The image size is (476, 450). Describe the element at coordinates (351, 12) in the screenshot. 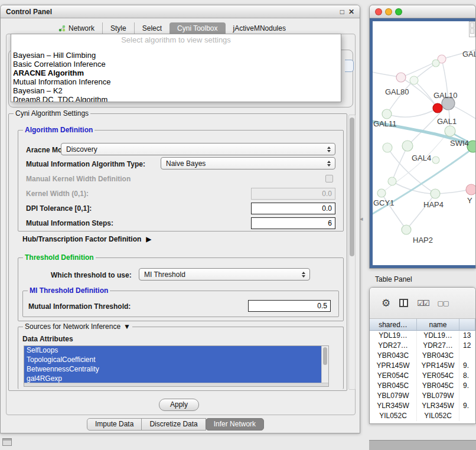

I see `close-window-icon: ✕` at that location.